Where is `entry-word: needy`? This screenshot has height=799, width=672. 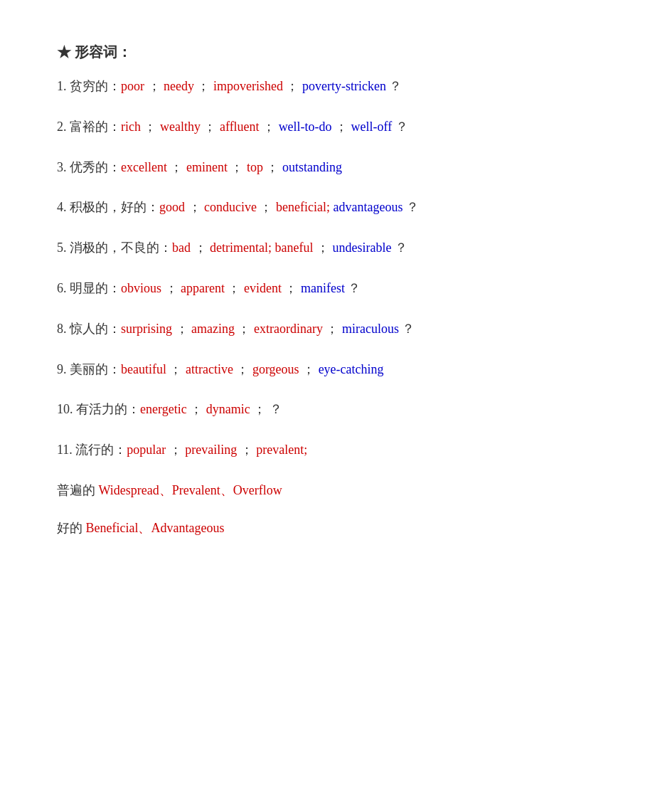 entry-word: needy is located at coordinates (181, 86).